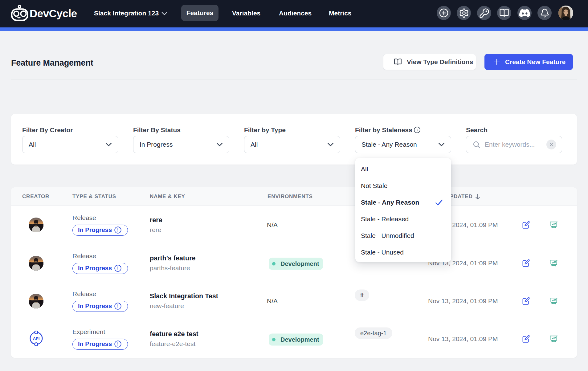 The image size is (588, 371). Describe the element at coordinates (36, 338) in the screenshot. I see `svg-text: API` at that location.